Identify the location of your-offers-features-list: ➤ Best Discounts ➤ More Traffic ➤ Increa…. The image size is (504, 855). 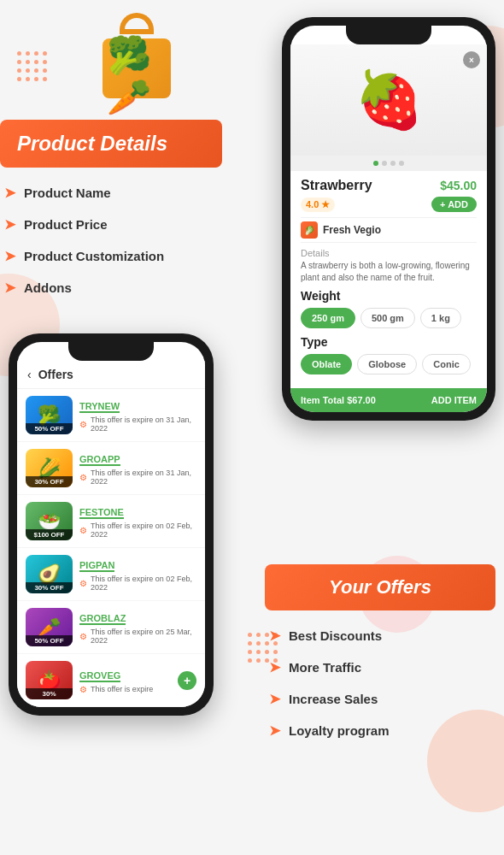
(380, 683).